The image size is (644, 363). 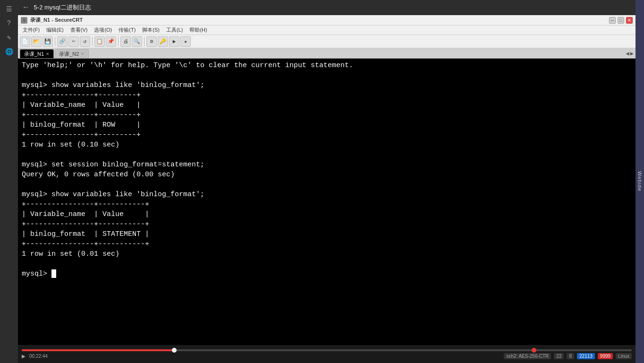 What do you see at coordinates (327, 356) in the screenshot?
I see `bottom-status: ▶ 00:22:44 ssh2: AES-256-CTR 22 8 22113 …` at bounding box center [327, 356].